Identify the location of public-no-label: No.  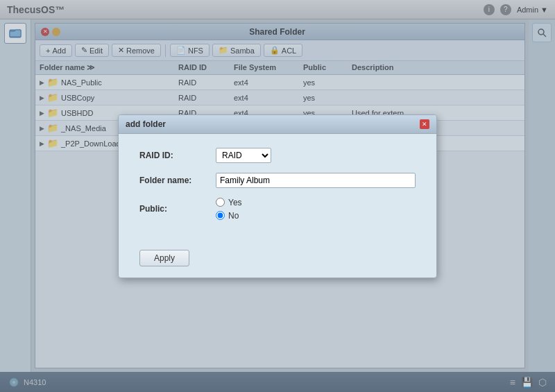
(233, 216).